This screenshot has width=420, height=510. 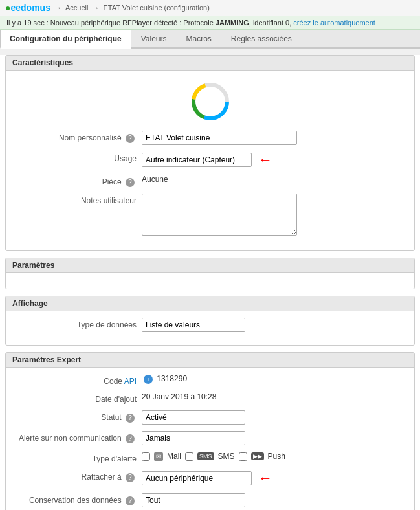 I want to click on logo: ●eedomus, so click(x=28, y=8).